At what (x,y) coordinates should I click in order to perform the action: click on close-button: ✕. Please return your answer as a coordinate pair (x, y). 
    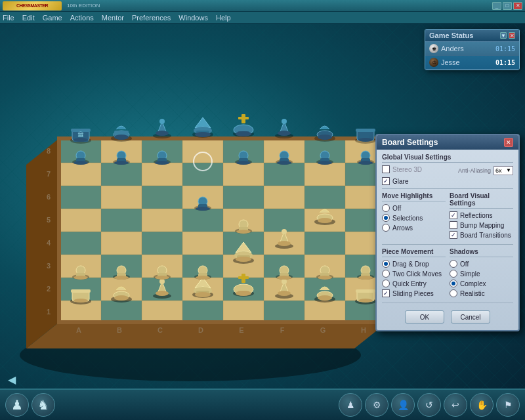
    Looking at the image, I should click on (518, 6).